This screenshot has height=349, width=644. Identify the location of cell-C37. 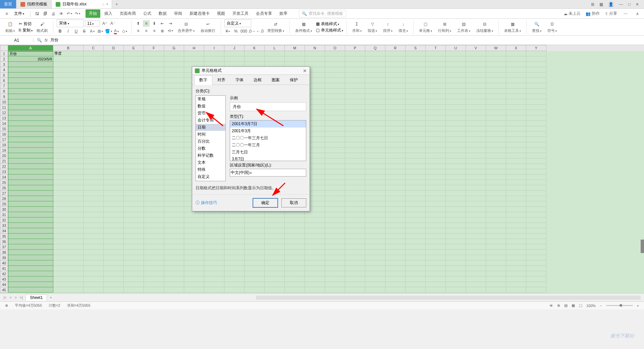
(94, 247).